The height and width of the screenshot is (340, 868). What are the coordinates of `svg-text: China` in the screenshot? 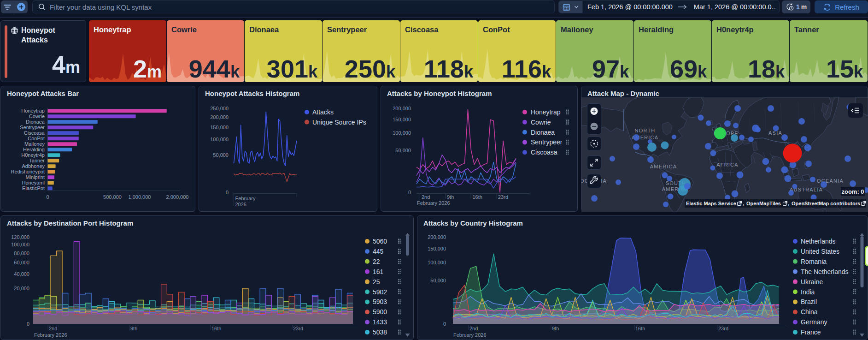 It's located at (809, 312).